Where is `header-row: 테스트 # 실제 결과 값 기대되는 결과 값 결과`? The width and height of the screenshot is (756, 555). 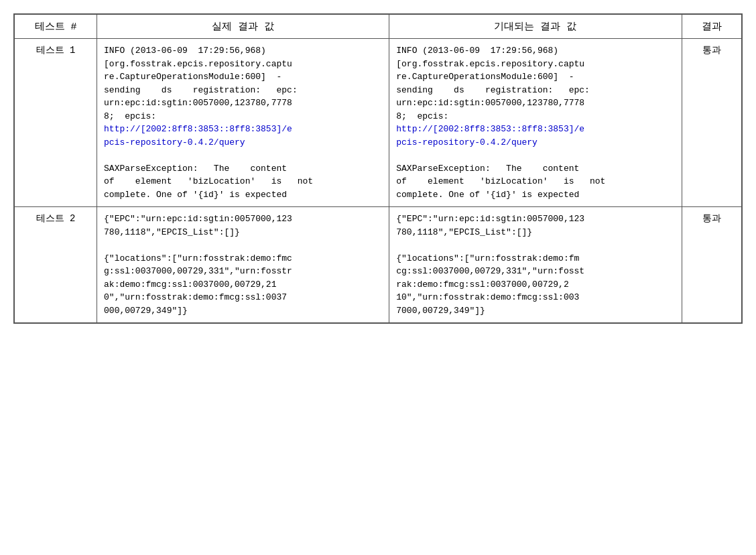 header-row: 테스트 # 실제 결과 값 기대되는 결과 값 결과 is located at coordinates (378, 27).